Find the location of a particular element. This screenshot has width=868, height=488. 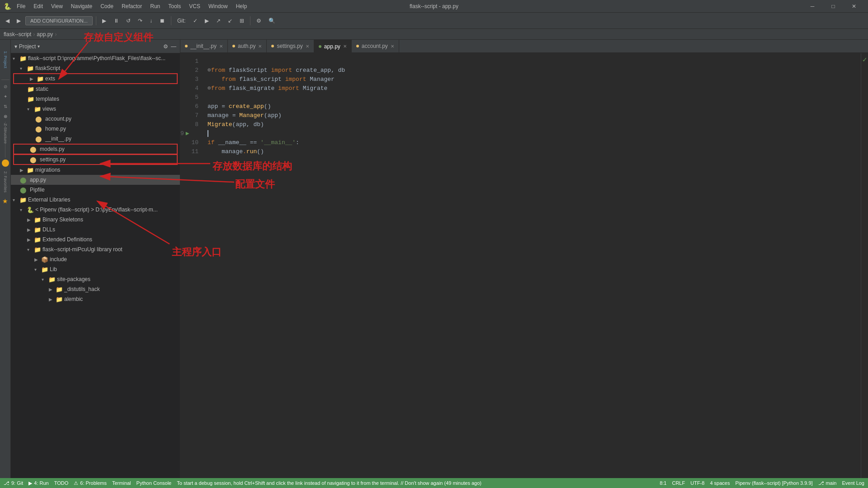

menu-code: Code is located at coordinates (107, 6).